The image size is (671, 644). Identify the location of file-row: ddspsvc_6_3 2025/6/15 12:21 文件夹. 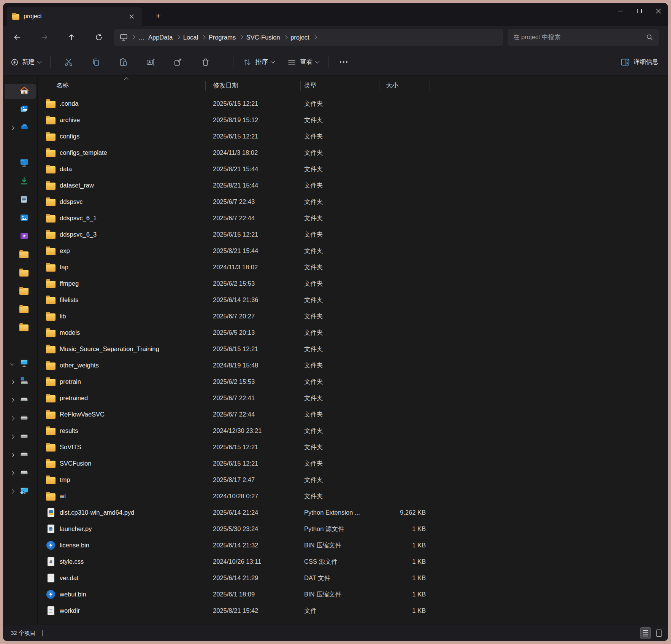
(353, 234).